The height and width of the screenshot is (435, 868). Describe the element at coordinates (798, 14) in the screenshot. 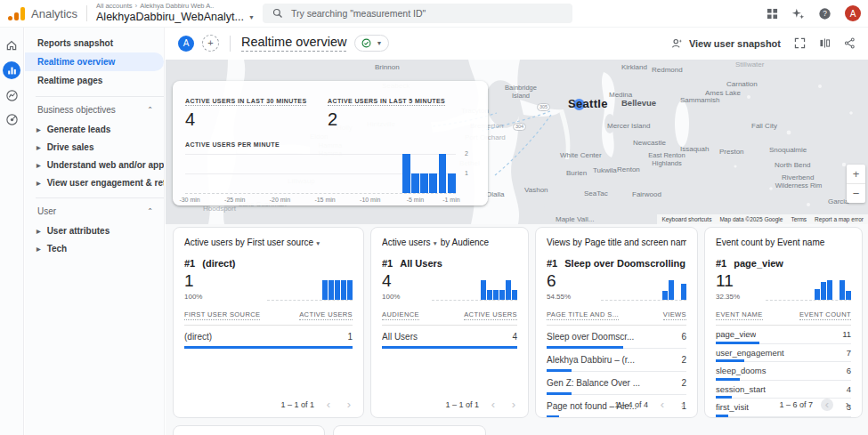

I see `assistant-sparkle-icon` at that location.